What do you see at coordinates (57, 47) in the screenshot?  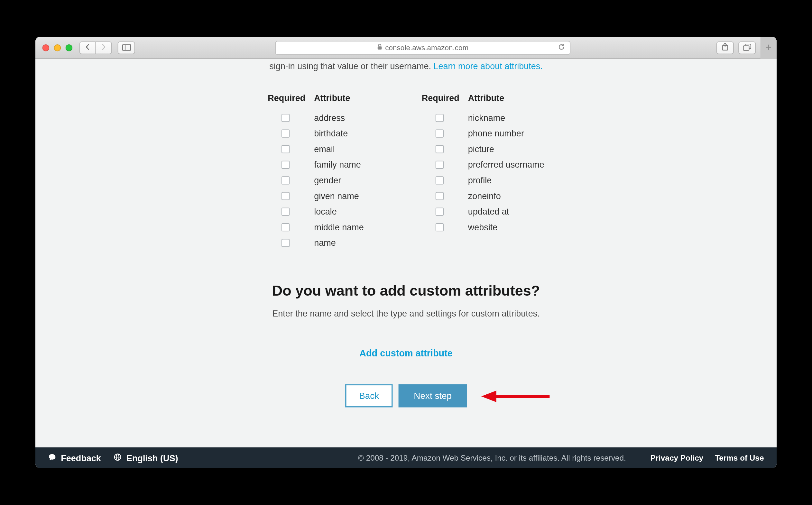 I see `minimize-window-button` at bounding box center [57, 47].